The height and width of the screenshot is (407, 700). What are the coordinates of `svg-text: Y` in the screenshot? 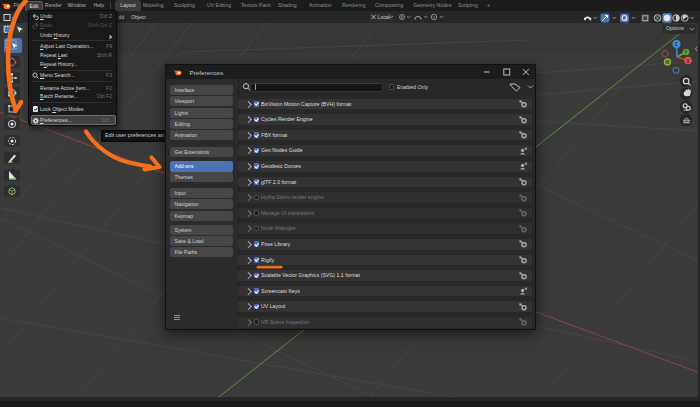 It's located at (686, 52).